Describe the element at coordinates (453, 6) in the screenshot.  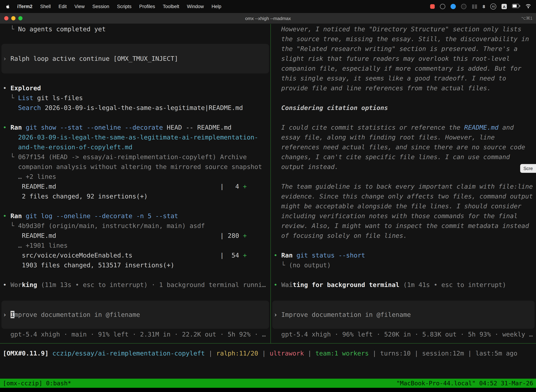
I see `menu-extra-blue-app-icon` at that location.